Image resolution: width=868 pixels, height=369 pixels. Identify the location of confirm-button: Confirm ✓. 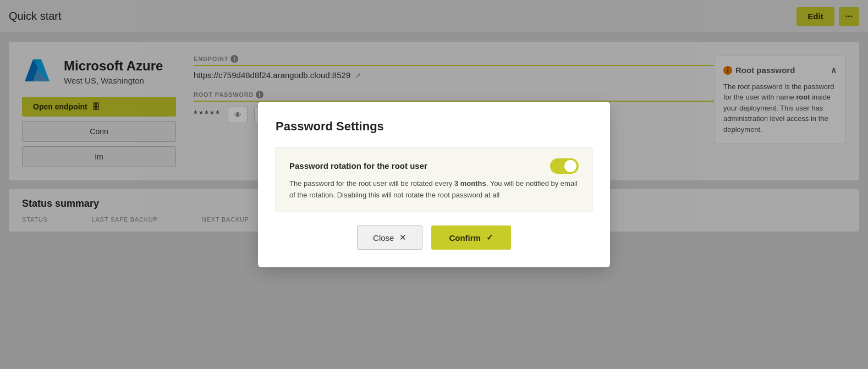
(471, 238).